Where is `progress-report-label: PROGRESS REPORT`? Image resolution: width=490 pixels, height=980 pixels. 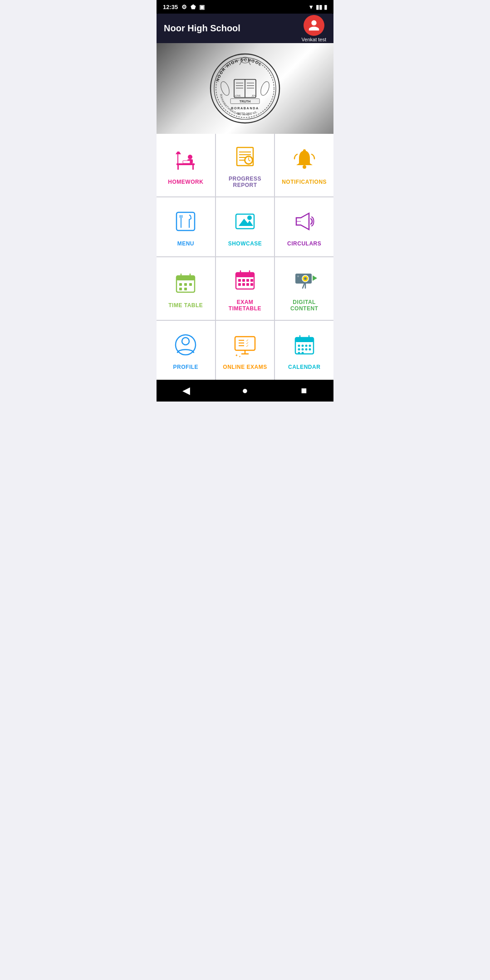
progress-report-label: PROGRESS REPORT is located at coordinates (245, 182).